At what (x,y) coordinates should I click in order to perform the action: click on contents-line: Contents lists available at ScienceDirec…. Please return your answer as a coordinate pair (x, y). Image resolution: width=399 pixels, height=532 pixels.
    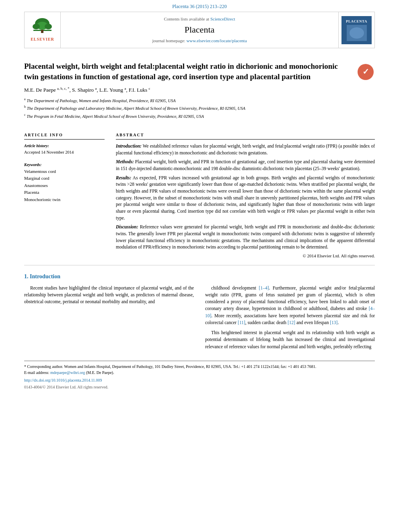
    Looking at the image, I should click on (200, 19).